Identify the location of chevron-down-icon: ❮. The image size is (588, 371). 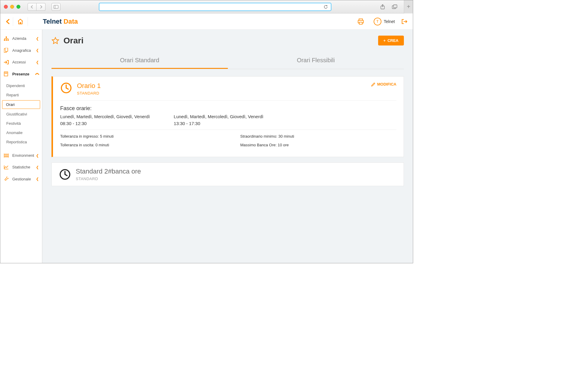
(37, 74).